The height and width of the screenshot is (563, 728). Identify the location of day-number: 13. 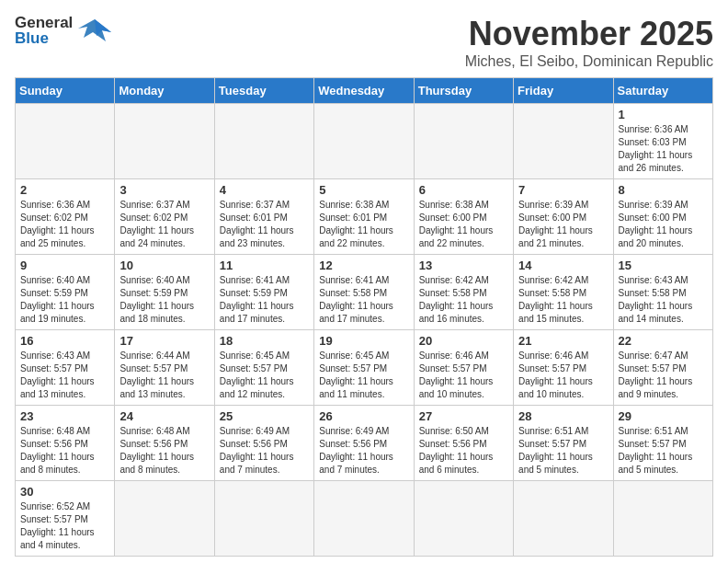
(463, 265).